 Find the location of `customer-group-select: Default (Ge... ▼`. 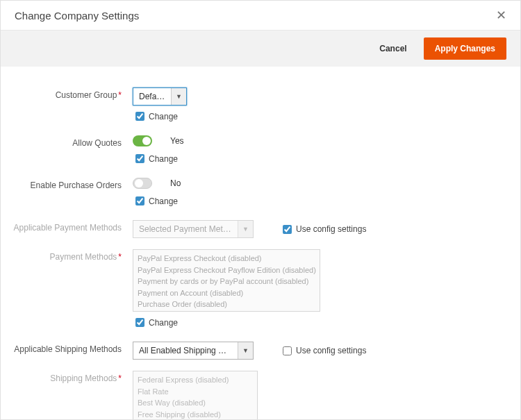

customer-group-select: Default (Ge... ▼ is located at coordinates (160, 96).